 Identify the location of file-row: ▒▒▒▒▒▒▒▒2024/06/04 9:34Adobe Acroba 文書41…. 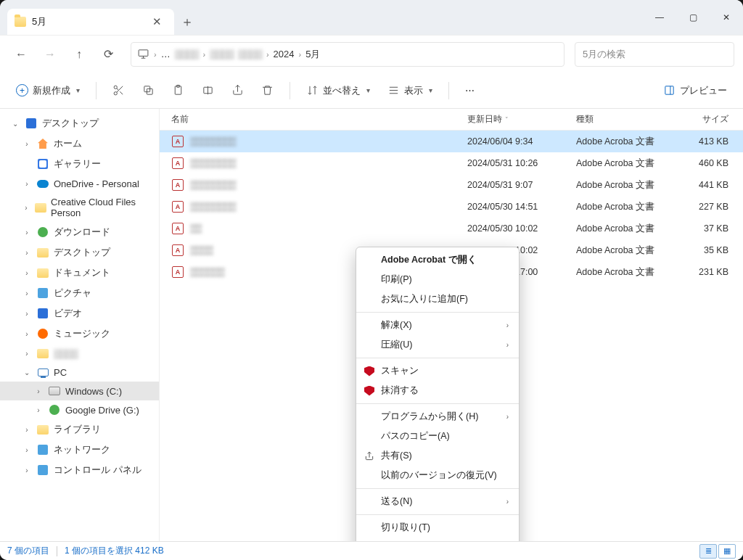
(451, 141).